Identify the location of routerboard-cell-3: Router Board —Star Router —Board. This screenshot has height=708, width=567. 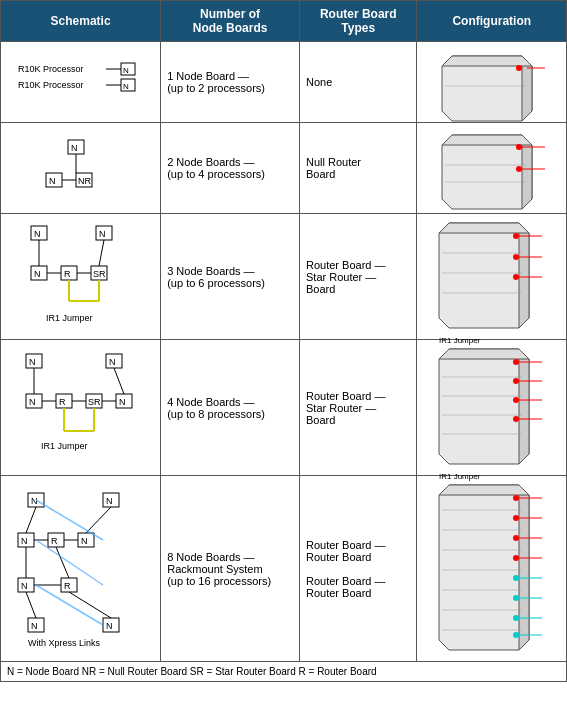
(358, 277).